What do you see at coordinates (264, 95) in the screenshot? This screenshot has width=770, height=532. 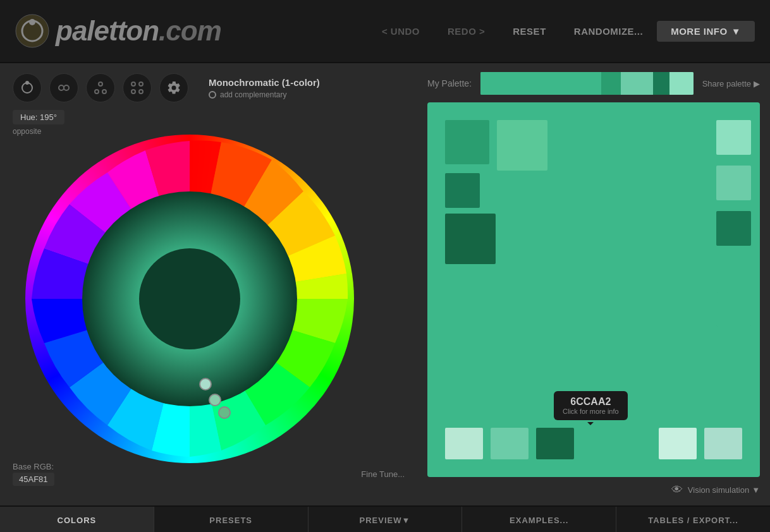 I see `add-complementary: add complementary` at bounding box center [264, 95].